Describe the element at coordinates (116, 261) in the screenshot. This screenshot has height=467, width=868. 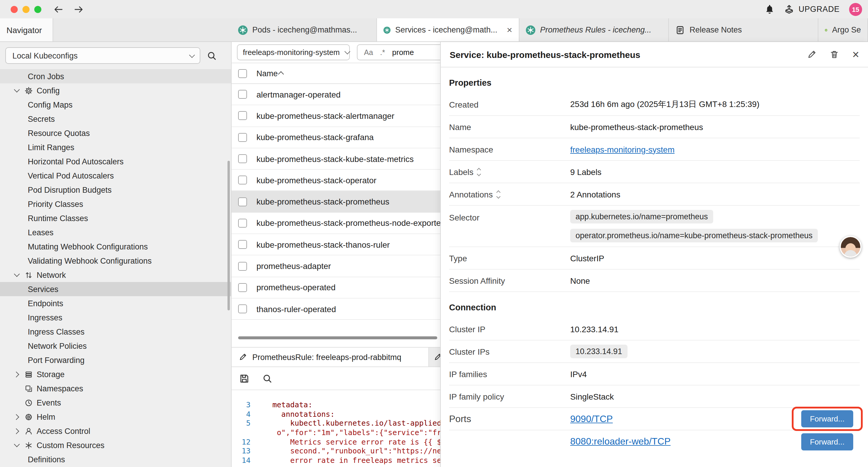
I see `sidebar-item-validating-webhook-configurations: Validating Webhook Configurations` at that location.